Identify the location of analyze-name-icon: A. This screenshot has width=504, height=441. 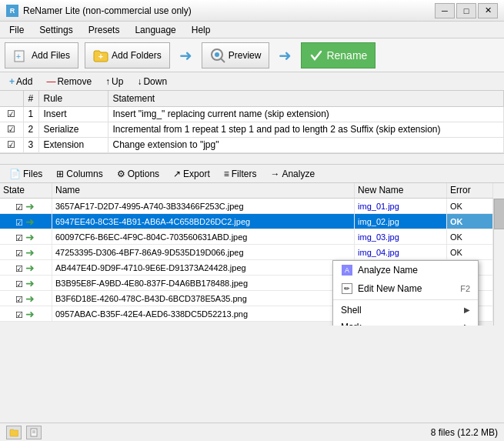
(347, 270).